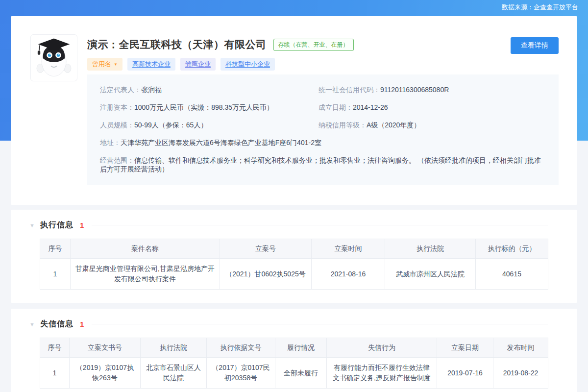 The image size is (588, 392). I want to click on col-performance: 履行情况, so click(301, 348).